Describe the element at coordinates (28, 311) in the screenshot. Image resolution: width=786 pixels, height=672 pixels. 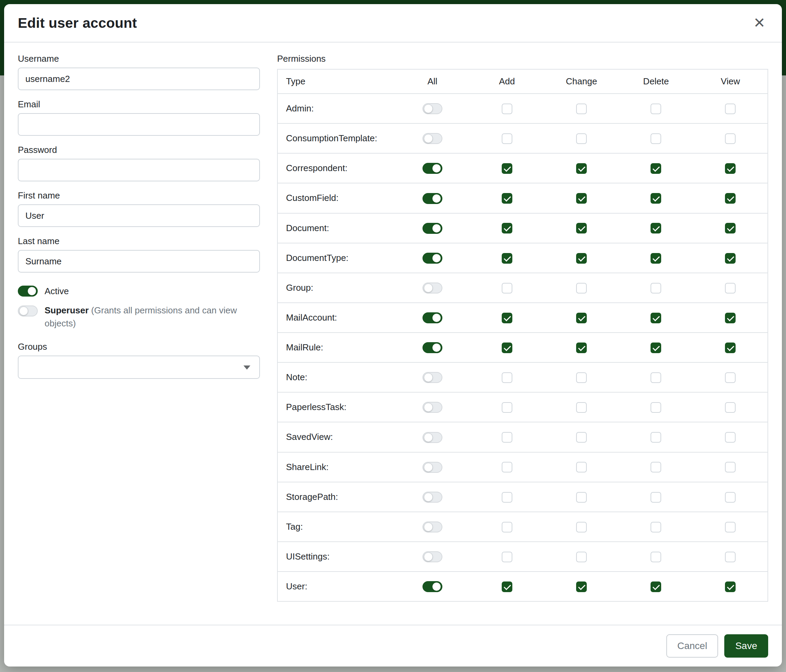
I see `superuser-toggle` at that location.